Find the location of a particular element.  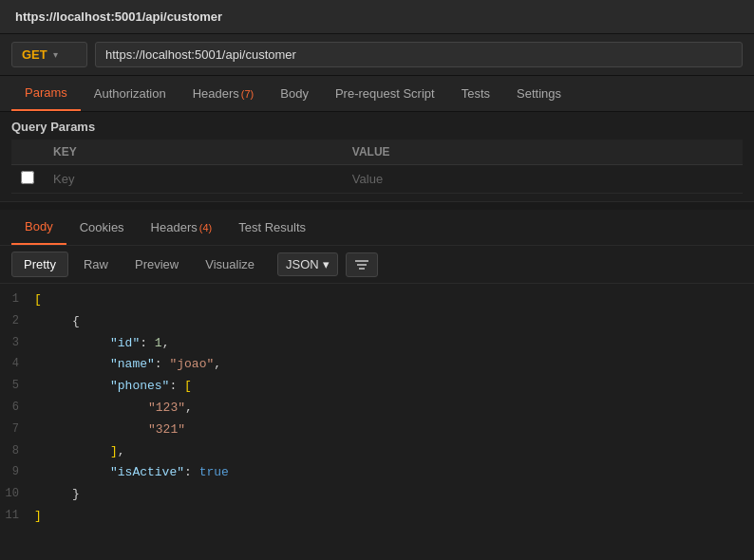

tab-authorization: Authorization is located at coordinates (130, 93).